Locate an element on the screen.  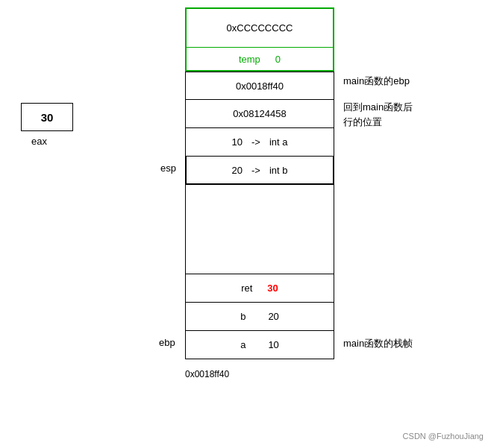
watermark: CSDN @FuzhouJiang is located at coordinates (443, 436).